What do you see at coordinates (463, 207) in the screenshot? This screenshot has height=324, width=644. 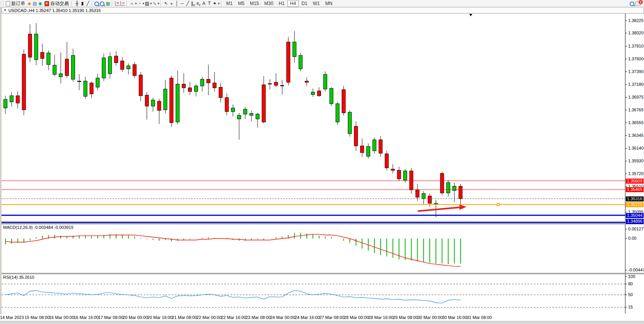 I see `red-arrow-head` at bounding box center [463, 207].